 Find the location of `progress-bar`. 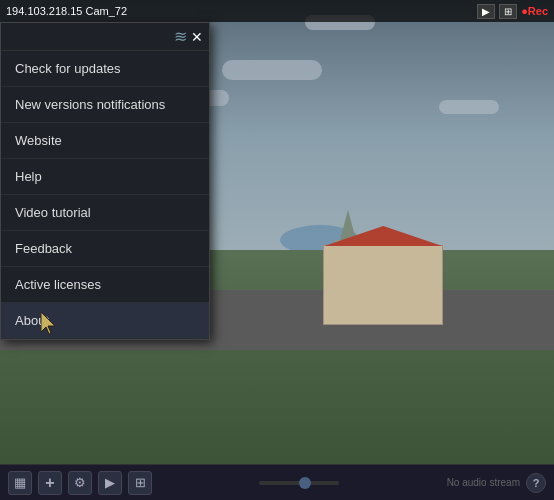

progress-bar is located at coordinates (299, 483).